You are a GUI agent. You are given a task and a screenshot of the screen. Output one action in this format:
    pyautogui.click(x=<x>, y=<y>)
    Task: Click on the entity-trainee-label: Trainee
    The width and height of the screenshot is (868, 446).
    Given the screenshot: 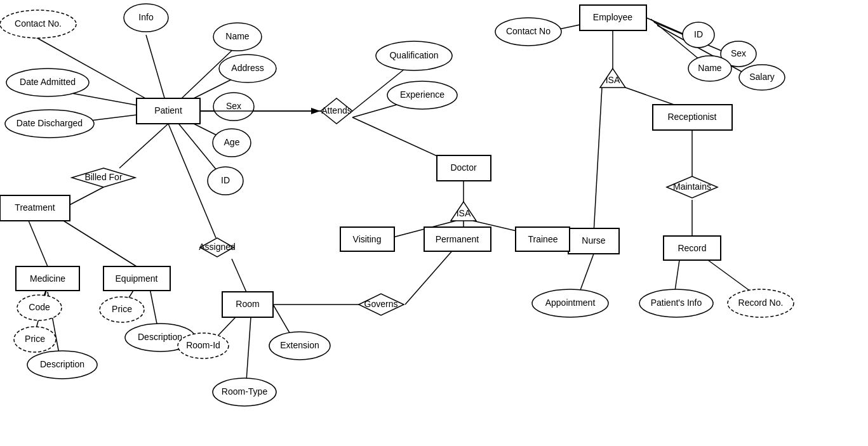 What is the action you would take?
    pyautogui.click(x=544, y=239)
    